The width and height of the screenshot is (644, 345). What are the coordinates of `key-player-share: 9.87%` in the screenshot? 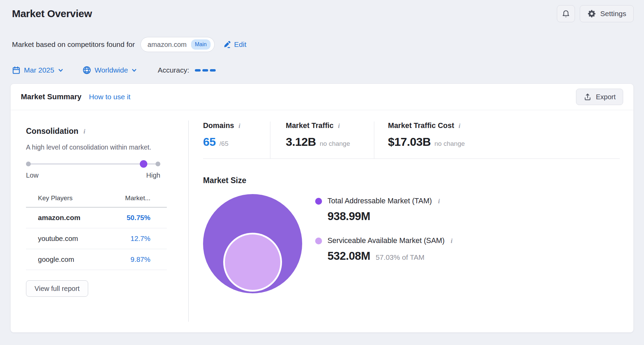 It's located at (136, 259).